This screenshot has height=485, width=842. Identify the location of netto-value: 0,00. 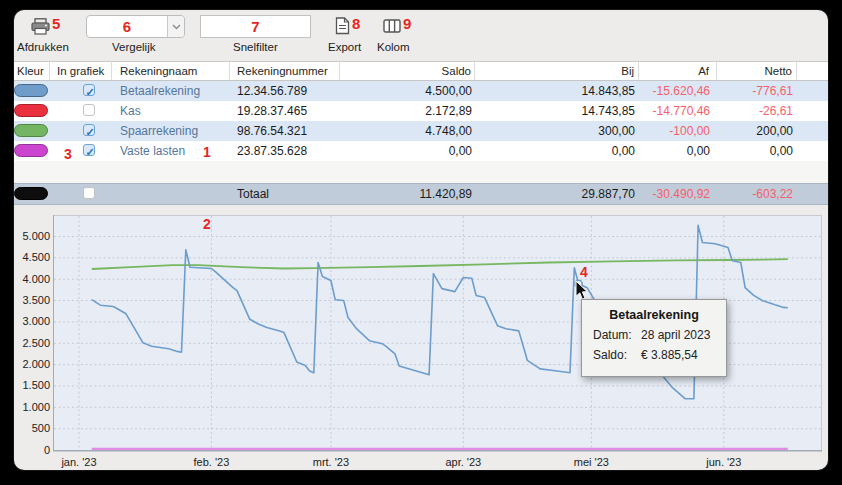
(757, 151).